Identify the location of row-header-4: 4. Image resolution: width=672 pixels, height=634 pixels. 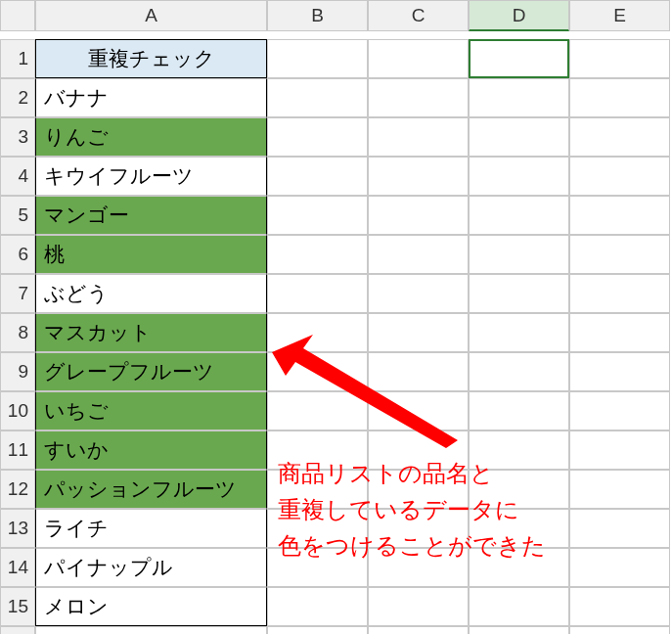
(18, 176).